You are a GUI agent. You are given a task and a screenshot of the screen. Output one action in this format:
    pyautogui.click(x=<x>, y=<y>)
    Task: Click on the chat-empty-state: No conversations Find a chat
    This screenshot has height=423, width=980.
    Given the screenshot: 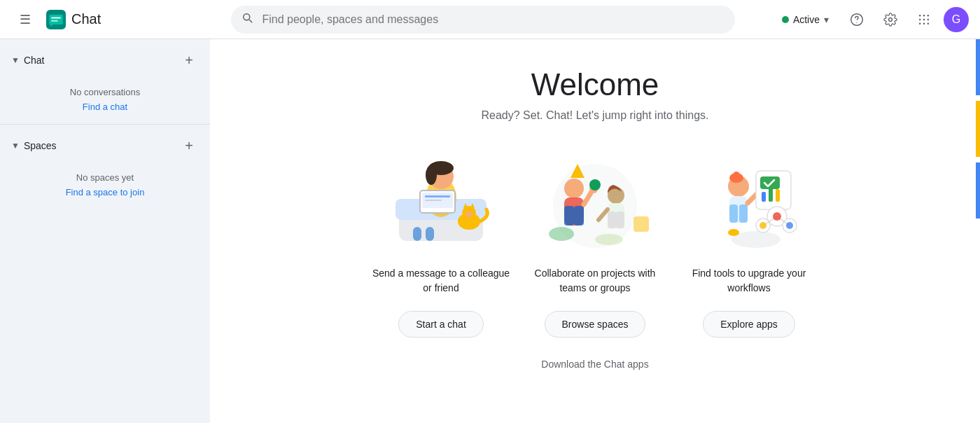 What is the action you would take?
    pyautogui.click(x=105, y=97)
    